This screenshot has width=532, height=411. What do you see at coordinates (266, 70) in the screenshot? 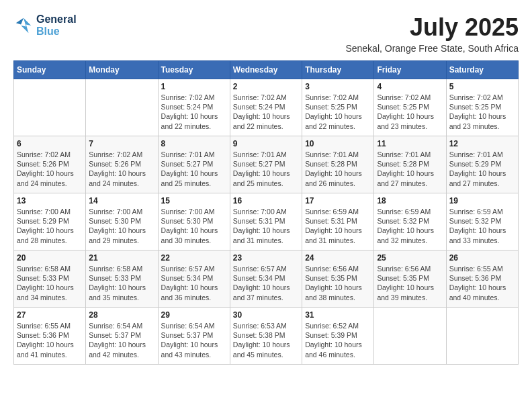
I see `calendar-header-row: SundayMondayTuesdayWednesdayThursdayFrid…` at bounding box center [266, 70].